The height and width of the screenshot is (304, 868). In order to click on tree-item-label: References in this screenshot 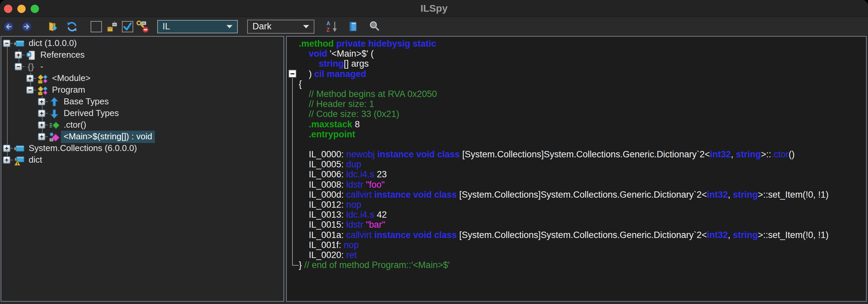, I will do `click(63, 55)`.